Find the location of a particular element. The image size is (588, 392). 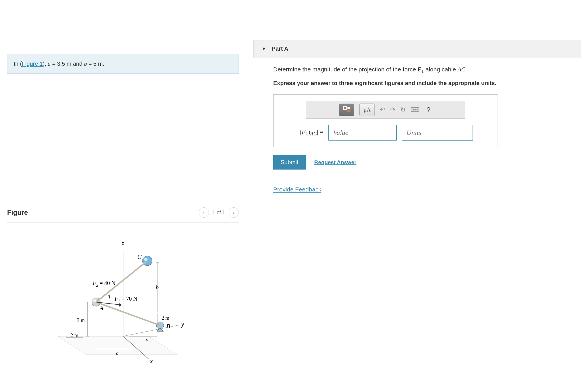

submit-button: Submit is located at coordinates (289, 162).